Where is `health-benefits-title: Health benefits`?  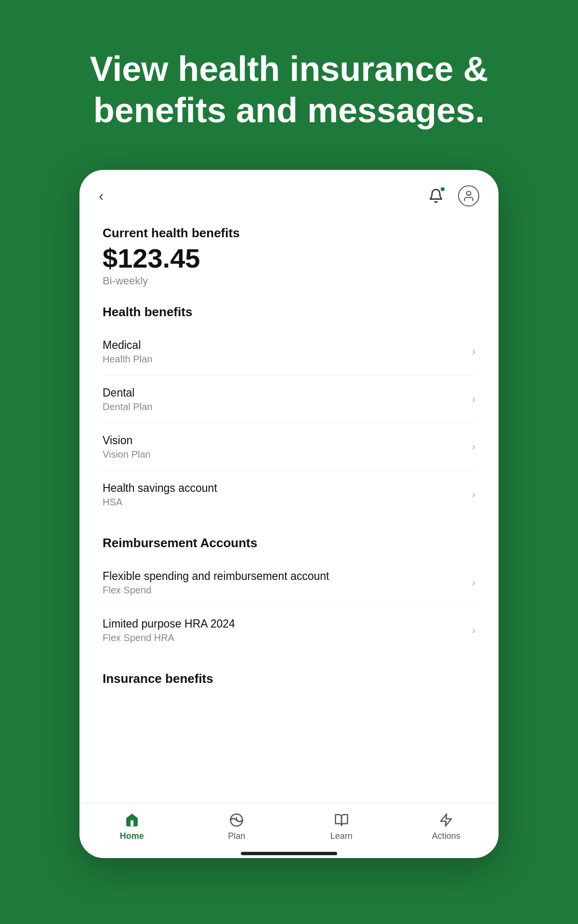 health-benefits-title: Health benefits is located at coordinates (289, 312).